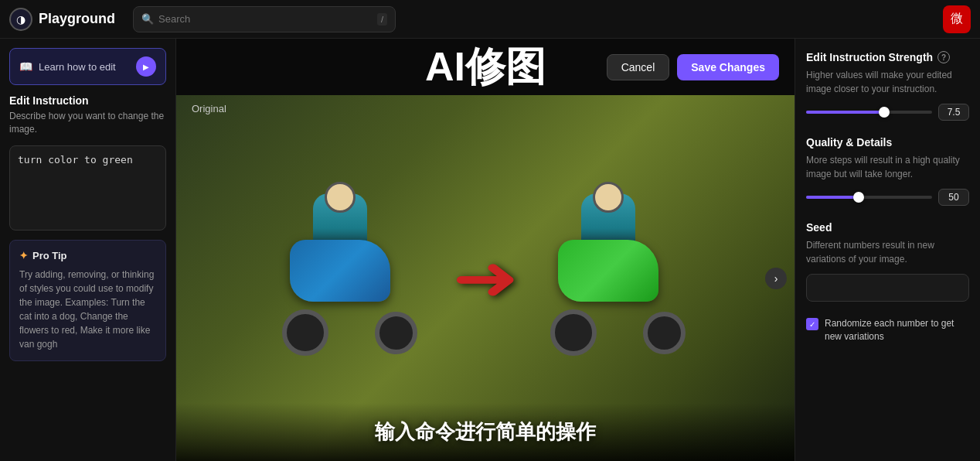  I want to click on original-label: Original, so click(209, 108).